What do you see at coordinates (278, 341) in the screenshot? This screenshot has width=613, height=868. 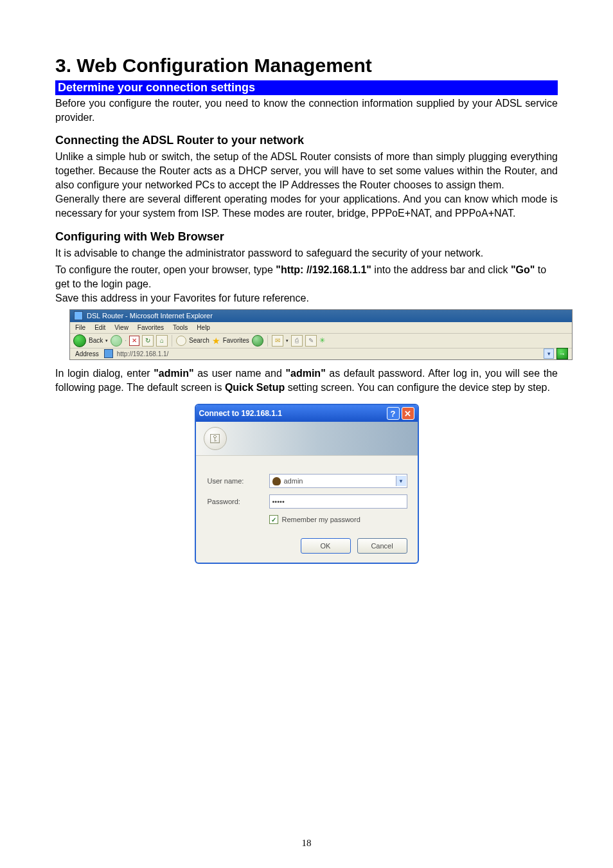 I see `history-icon: ✉` at bounding box center [278, 341].